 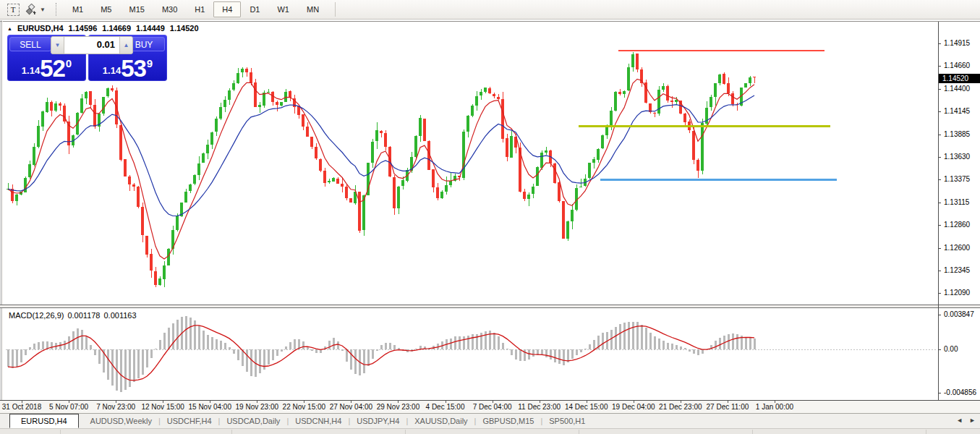 What do you see at coordinates (103, 28) in the screenshot?
I see `chart-title: ▲ EURUSD,H4 1.14596 1.14669 1.14449 1.14…` at bounding box center [103, 28].